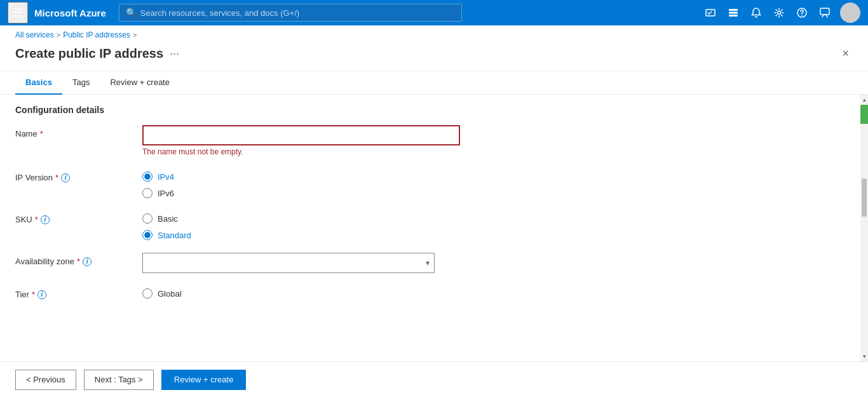  Describe the element at coordinates (780, 13) in the screenshot. I see `nav-icons` at that location.